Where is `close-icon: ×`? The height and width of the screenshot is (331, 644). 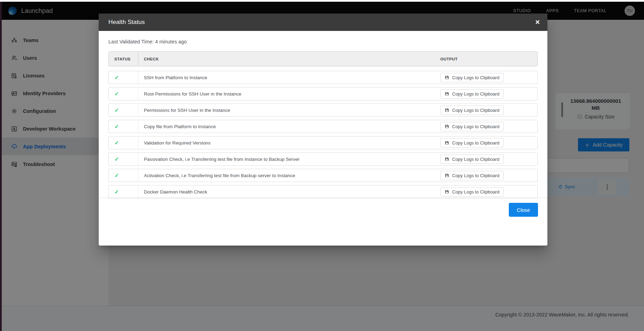
close-icon: × is located at coordinates (537, 22).